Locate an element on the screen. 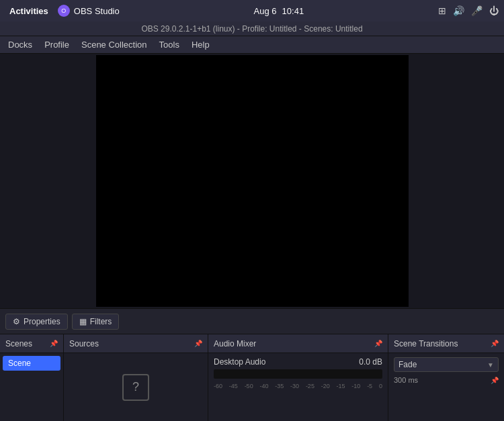 This screenshot has height=421, width=504. fade-label: Fade is located at coordinates (407, 365).